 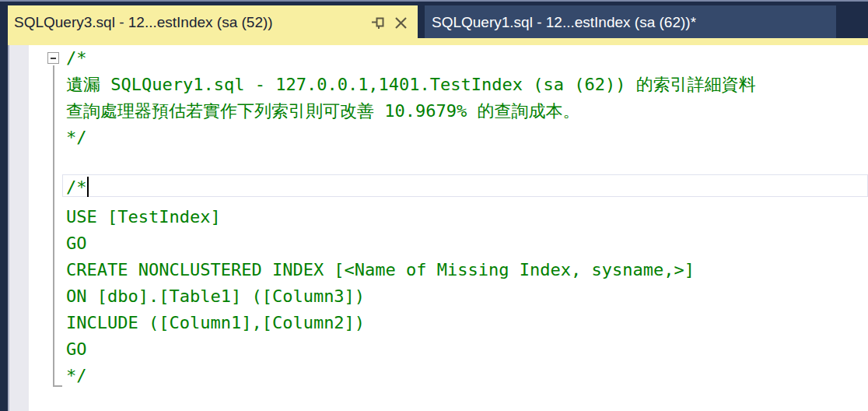 What do you see at coordinates (630, 23) in the screenshot?
I see `tab-sqlquery1: SQLQuery1.sql - 12...estIndex (sa (62))*` at bounding box center [630, 23].